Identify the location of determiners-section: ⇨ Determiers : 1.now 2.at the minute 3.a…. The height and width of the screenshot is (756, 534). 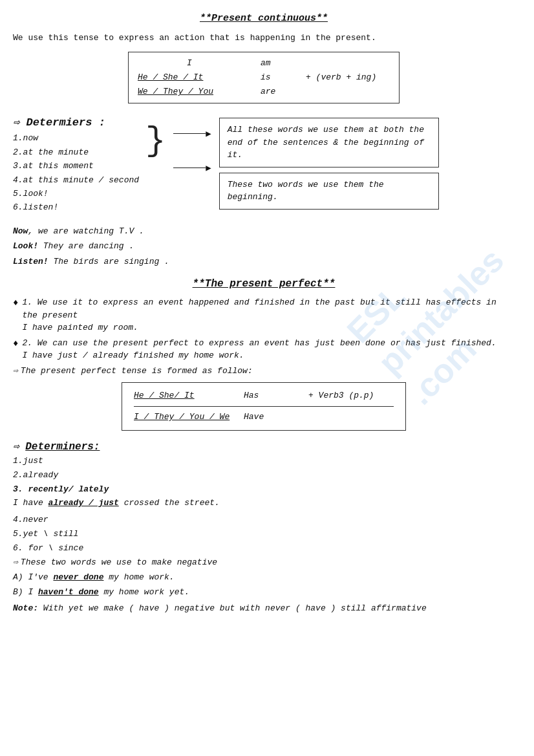
(264, 165).